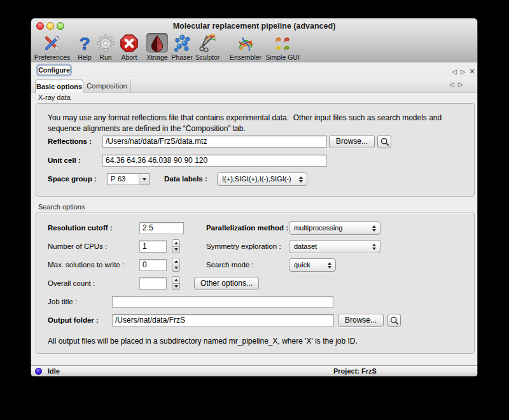 This screenshot has height=420, width=509. What do you see at coordinates (52, 43) in the screenshot?
I see `preferences-icon` at bounding box center [52, 43].